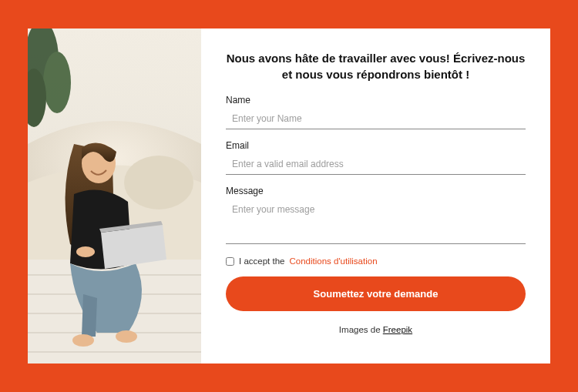 The height and width of the screenshot is (392, 578). Describe the element at coordinates (230, 262) in the screenshot. I see `consent-checkbox` at that location.